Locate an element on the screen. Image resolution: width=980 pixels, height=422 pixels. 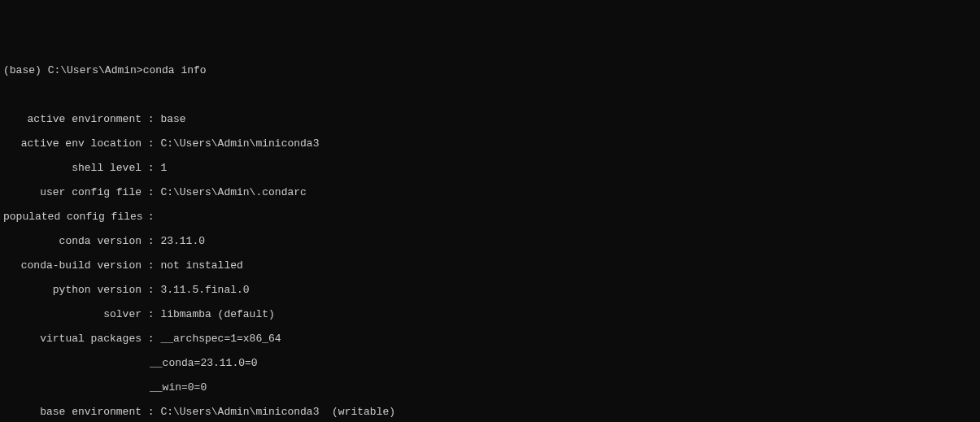
value: 1 is located at coordinates (163, 167).